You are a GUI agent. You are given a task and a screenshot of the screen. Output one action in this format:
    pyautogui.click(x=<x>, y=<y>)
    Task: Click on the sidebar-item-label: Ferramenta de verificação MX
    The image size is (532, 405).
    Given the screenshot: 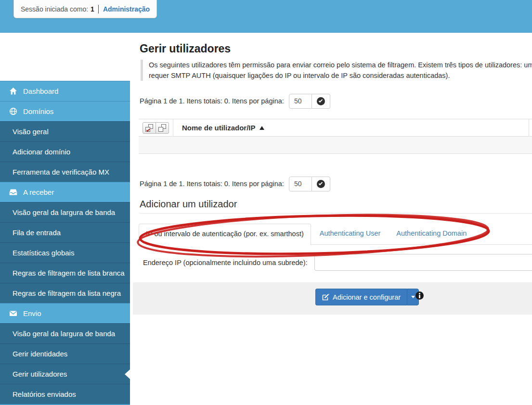 What is the action you would take?
    pyautogui.click(x=61, y=172)
    